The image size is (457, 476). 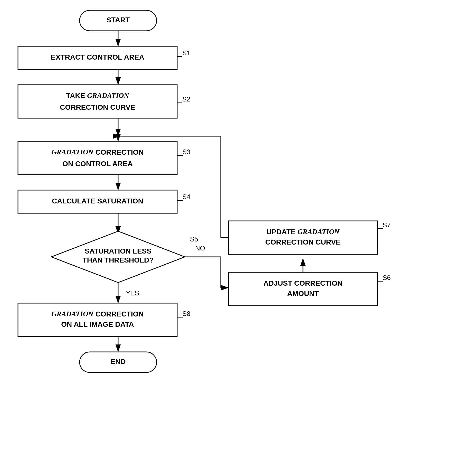 I want to click on s6-label-line2: AMOUNT, so click(x=303, y=293).